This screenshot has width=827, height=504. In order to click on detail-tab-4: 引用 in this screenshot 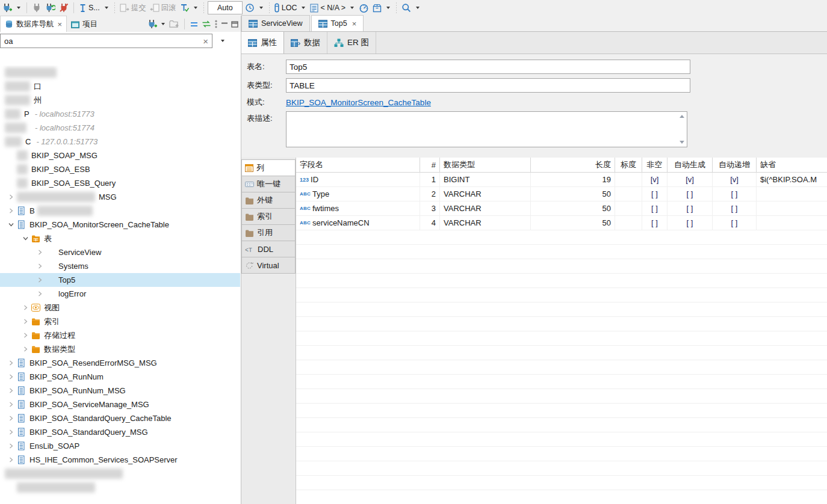, I will do `click(268, 233)`.